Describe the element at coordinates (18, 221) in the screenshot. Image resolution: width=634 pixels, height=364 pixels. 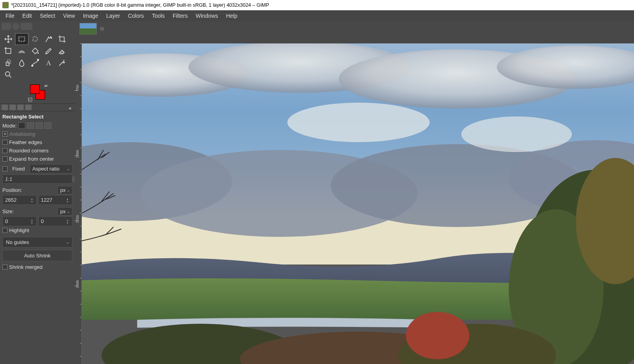
I see `size-w-input` at that location.